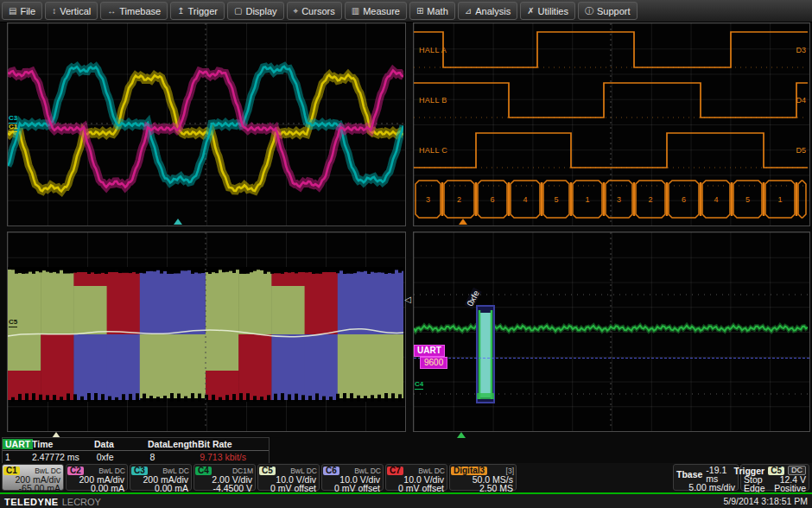  I want to click on c4-zero-marker: C4, so click(419, 385).